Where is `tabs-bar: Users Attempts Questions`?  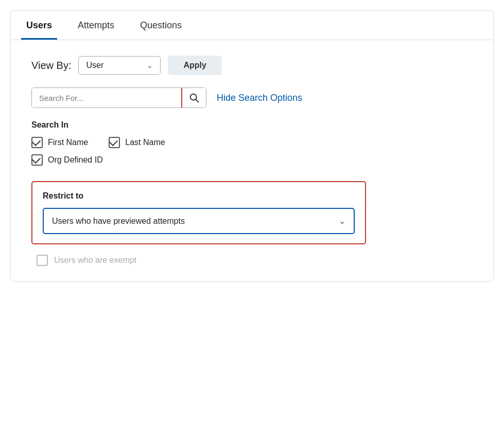
tabs-bar: Users Attempts Questions is located at coordinates (252, 26).